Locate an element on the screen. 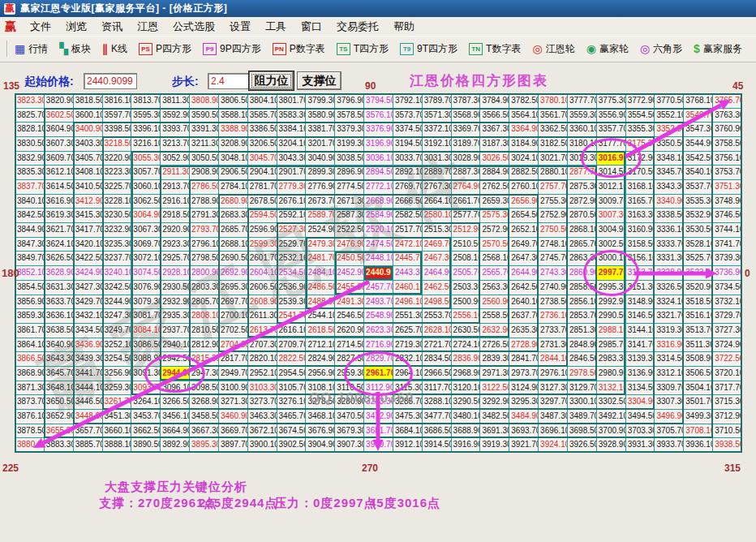 Image resolution: width=756 pixels, height=542 pixels. grid-cell: 3350.50 is located at coordinates (669, 144).